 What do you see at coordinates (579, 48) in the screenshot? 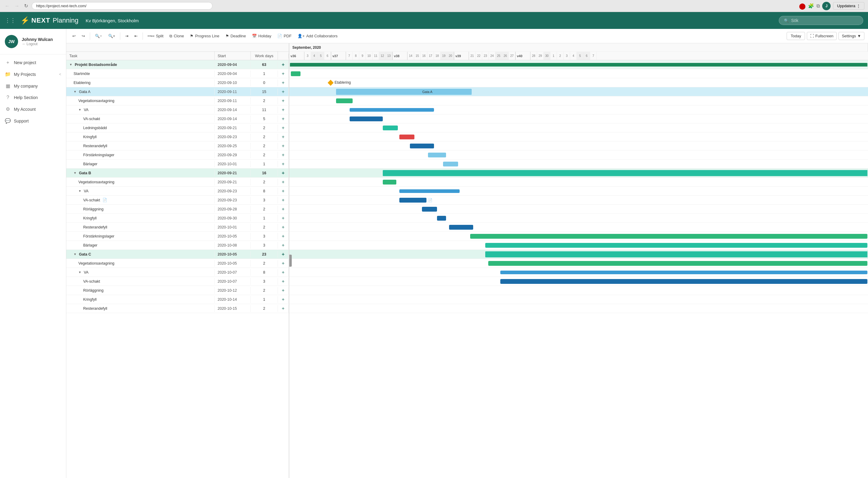
I see `timeline-month-row: September, 2020` at bounding box center [579, 48].